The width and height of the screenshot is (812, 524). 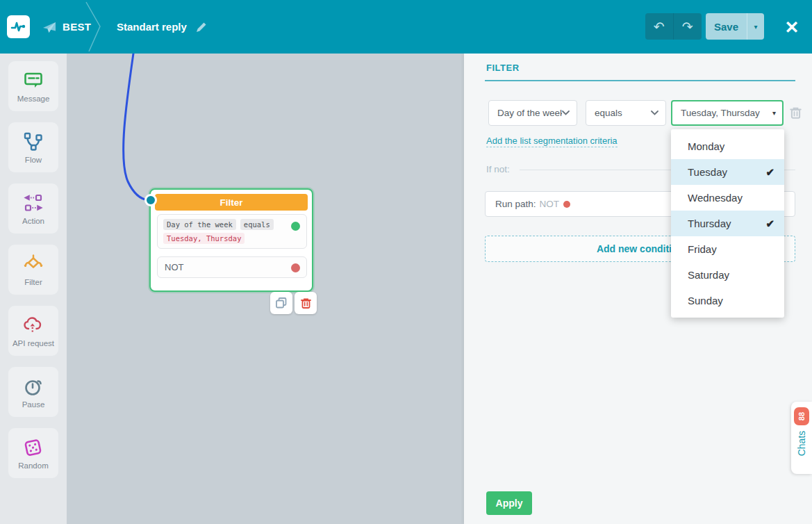 What do you see at coordinates (567, 204) in the screenshot?
I see `run-path-status-dot` at bounding box center [567, 204].